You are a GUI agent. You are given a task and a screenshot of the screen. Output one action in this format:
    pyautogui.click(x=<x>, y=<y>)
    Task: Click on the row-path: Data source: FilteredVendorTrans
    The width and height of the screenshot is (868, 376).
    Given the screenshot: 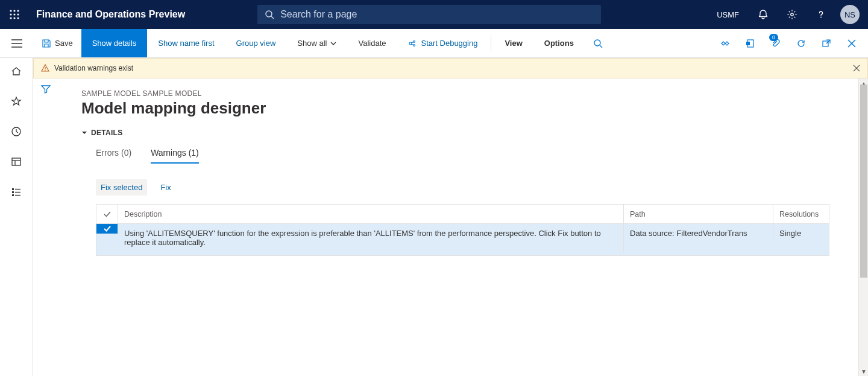 What is the action you would take?
    pyautogui.click(x=699, y=233)
    